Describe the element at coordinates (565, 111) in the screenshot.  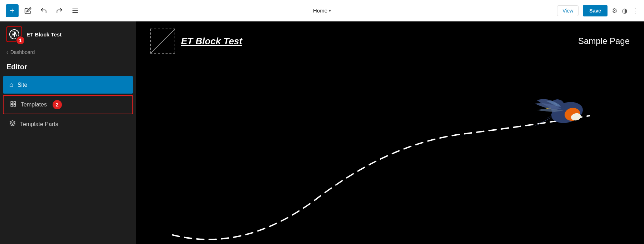
I see `bird-container` at that location.